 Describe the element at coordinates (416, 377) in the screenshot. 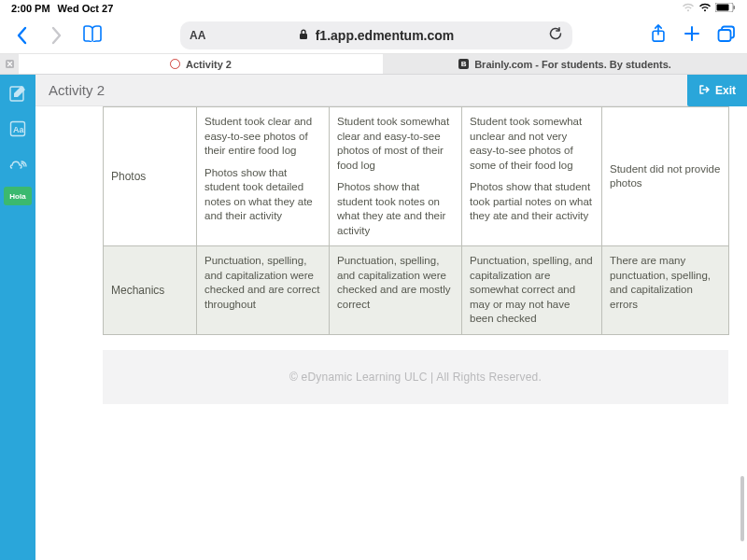

I see `footer-text: © eDynamic Learning ULC | All Rights Res…` at that location.